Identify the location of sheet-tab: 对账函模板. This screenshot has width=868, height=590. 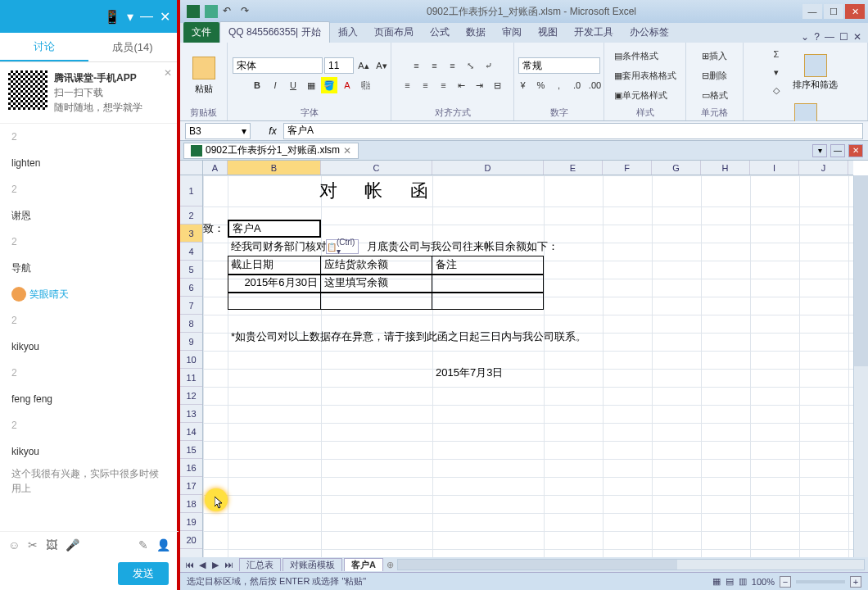
(313, 565).